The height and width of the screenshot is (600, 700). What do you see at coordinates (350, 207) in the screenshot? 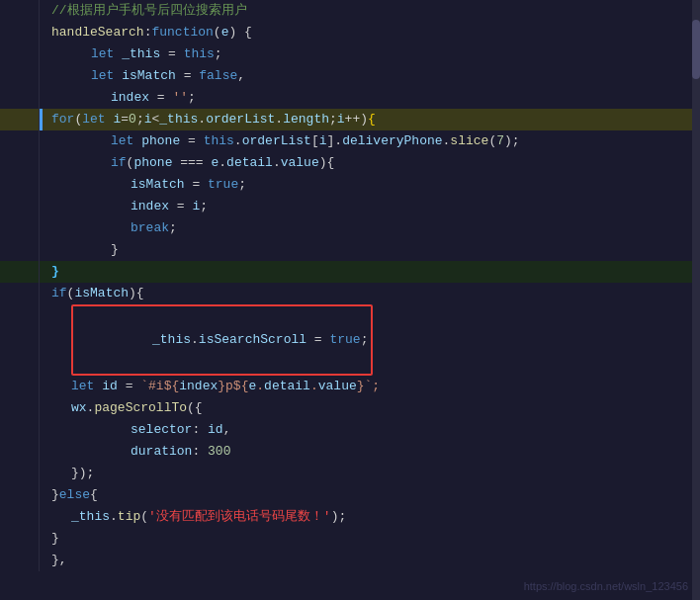
I see `code-line: index = i;` at bounding box center [350, 207].